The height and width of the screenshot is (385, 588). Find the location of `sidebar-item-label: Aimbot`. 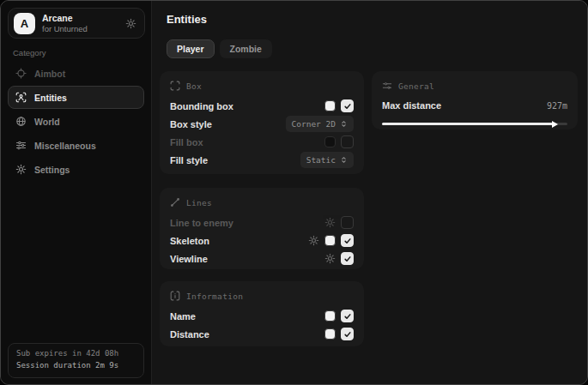

sidebar-item-label: Aimbot is located at coordinates (50, 74).